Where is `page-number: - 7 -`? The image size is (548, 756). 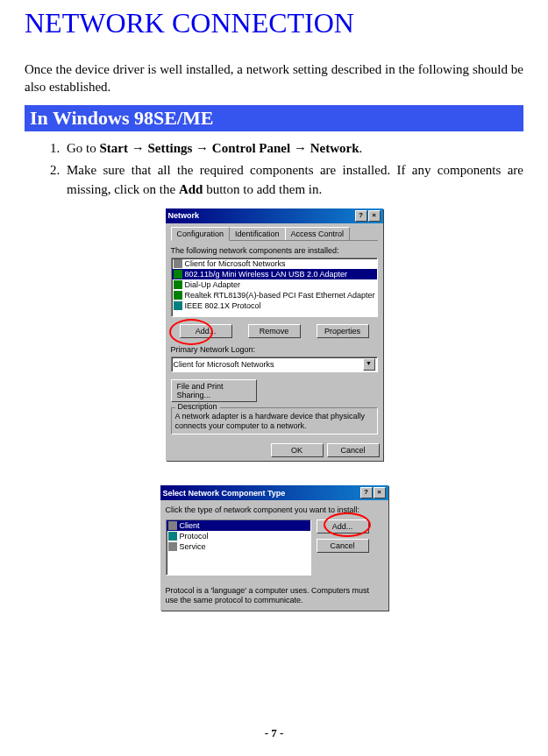
page-number: - 7 - is located at coordinates (274, 733).